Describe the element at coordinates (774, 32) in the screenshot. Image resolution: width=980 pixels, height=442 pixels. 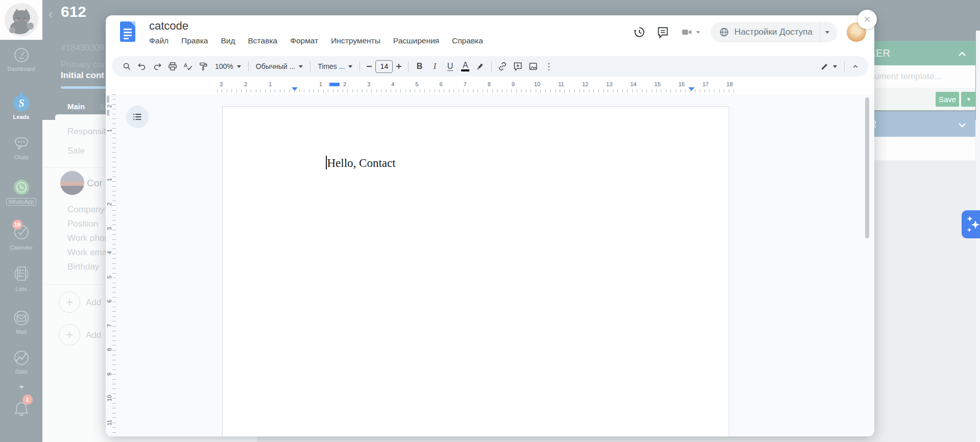
I see `share-button: Настройки Доступа` at that location.